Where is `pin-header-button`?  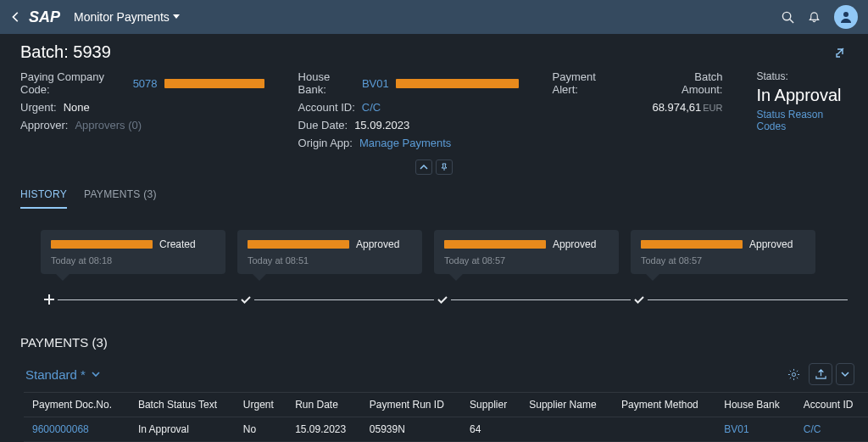 pin-header-button is located at coordinates (444, 167).